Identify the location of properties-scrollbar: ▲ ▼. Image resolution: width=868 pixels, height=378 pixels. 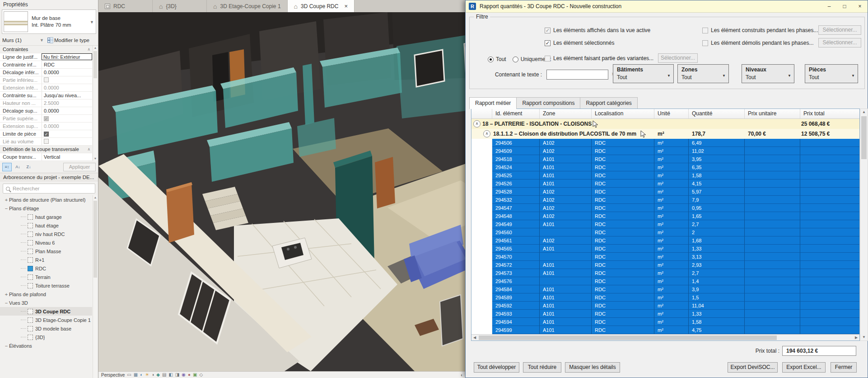
(95, 103).